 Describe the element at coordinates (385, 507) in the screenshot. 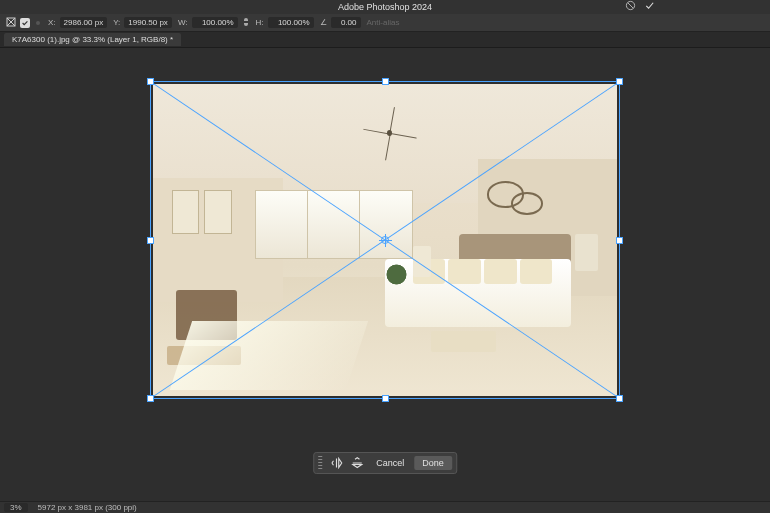

I see `status-bar: 3% 5972 px x 3981 px (300 ppi)` at that location.